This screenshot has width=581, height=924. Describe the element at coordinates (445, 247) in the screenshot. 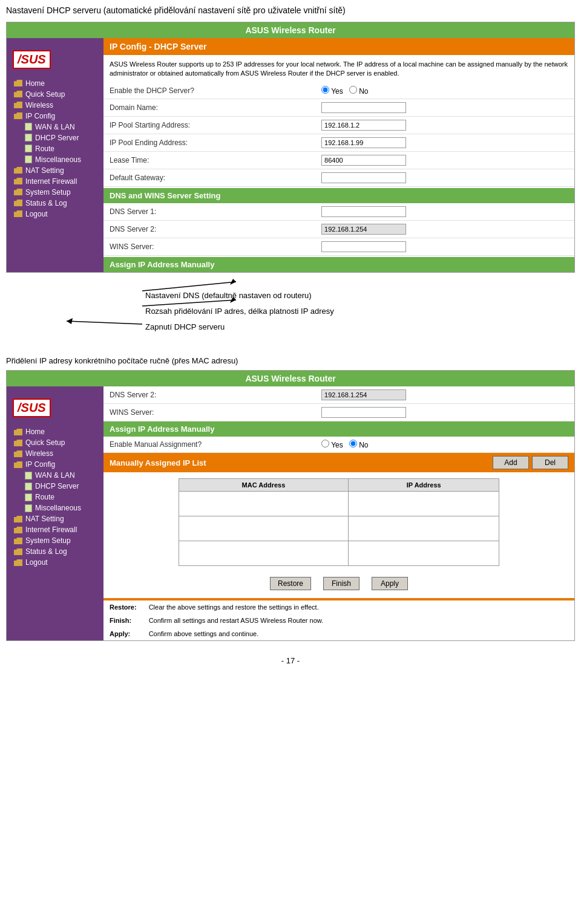

I see `field-value-wins` at that location.